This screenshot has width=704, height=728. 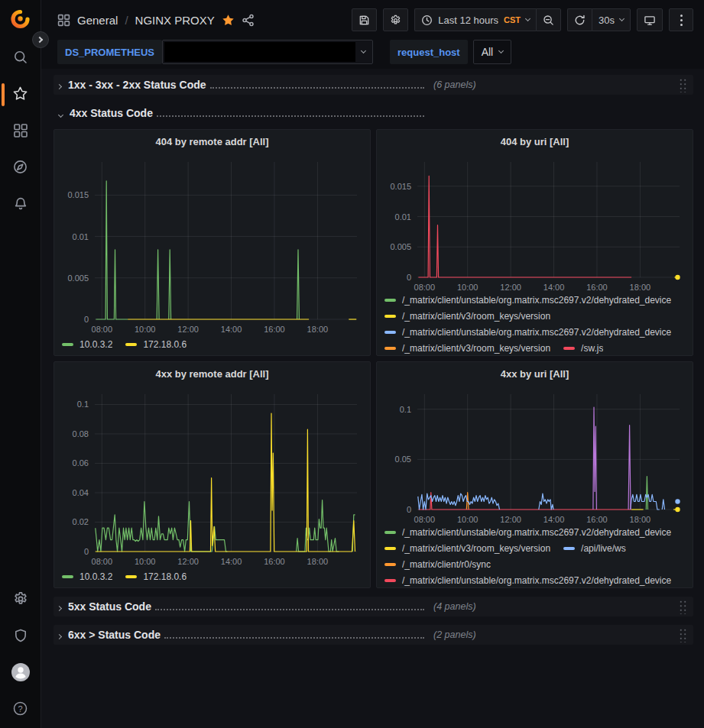 I want to click on svg-text: 0.005, so click(x=78, y=278).